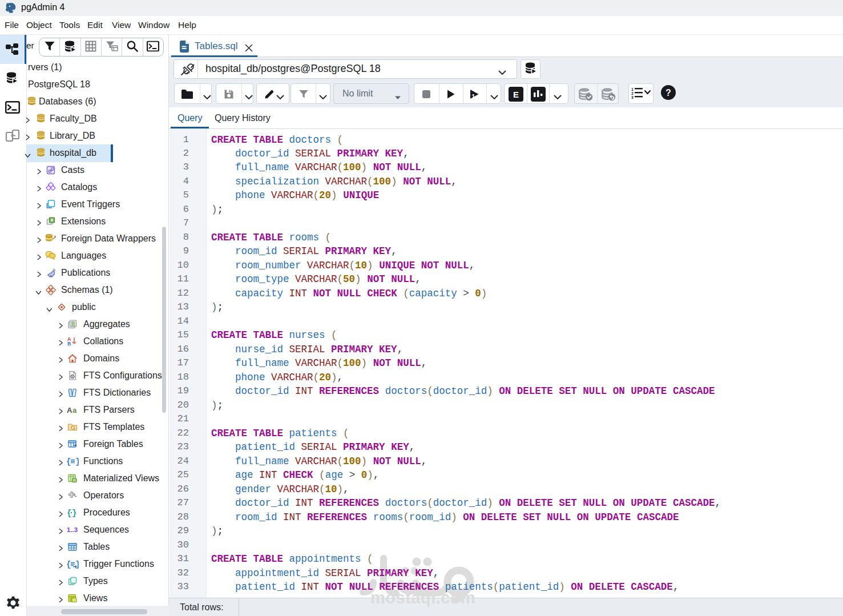 The height and width of the screenshot is (616, 843). Describe the element at coordinates (75, 410) in the screenshot. I see `svg-text: a` at that location.